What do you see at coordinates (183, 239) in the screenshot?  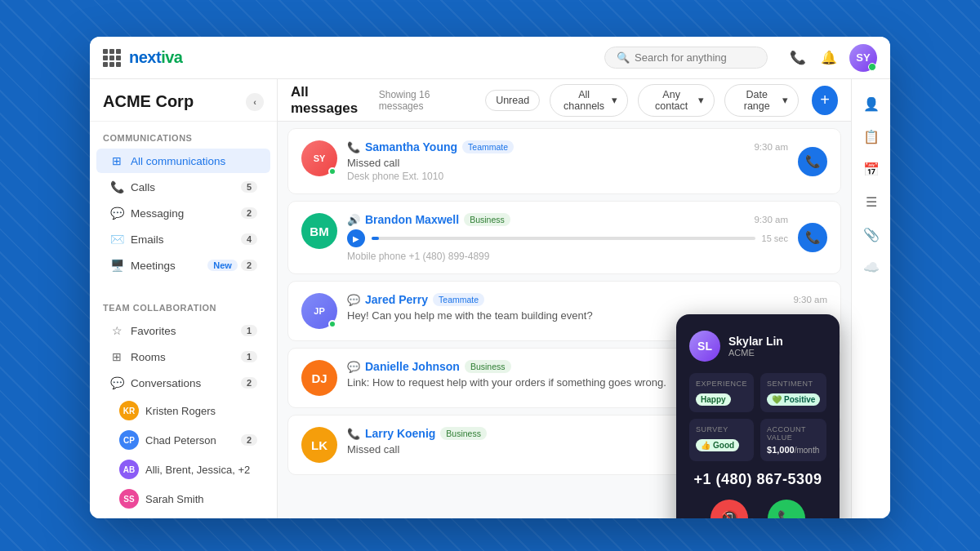 I see `sidebar-item-emails: ✉️ Emails 4` at bounding box center [183, 239].